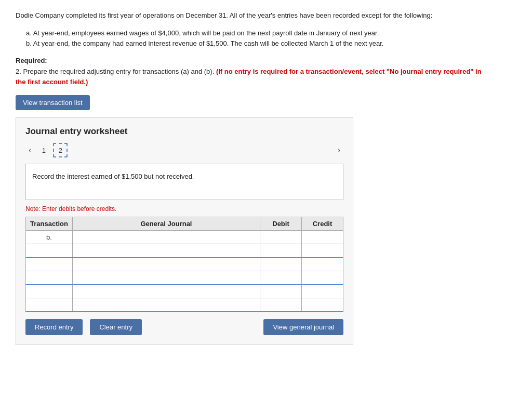 This screenshot has height=410, width=532. I want to click on required-section: Required: 2. Prepare the required adjust…, so click(266, 72).